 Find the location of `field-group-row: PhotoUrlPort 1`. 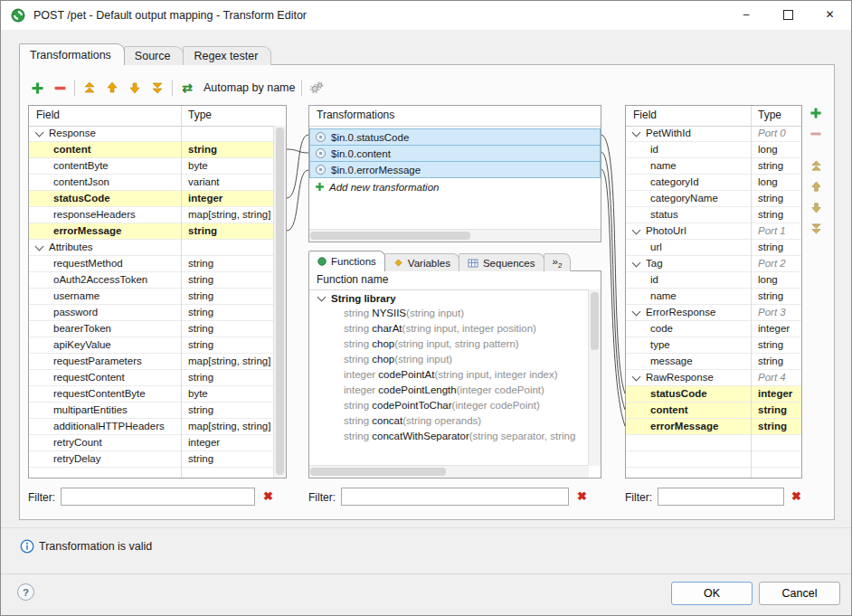

field-group-row: PhotoUrlPort 1 is located at coordinates (714, 232).